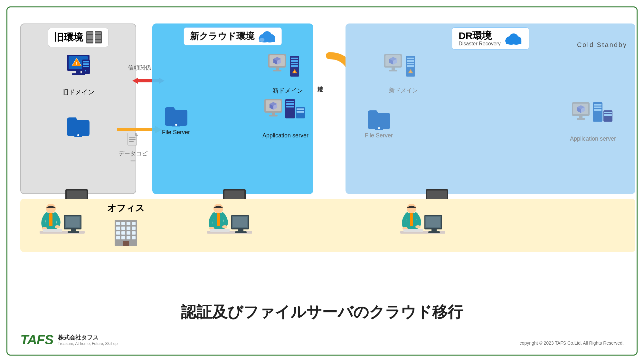  Describe the element at coordinates (602, 45) in the screenshot. I see `cold-standby-label: Cold Standby` at that location.